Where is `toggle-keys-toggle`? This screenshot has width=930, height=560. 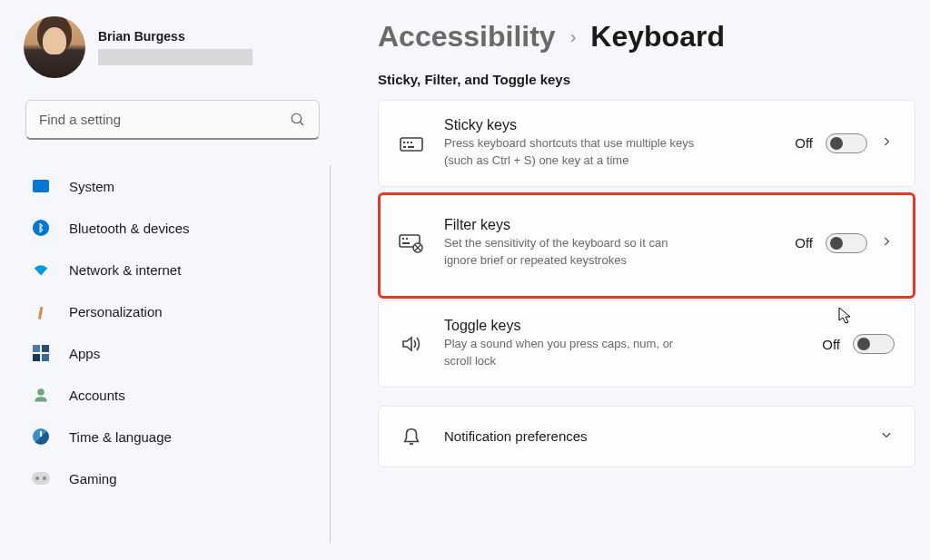
toggle-keys-toggle is located at coordinates (874, 344).